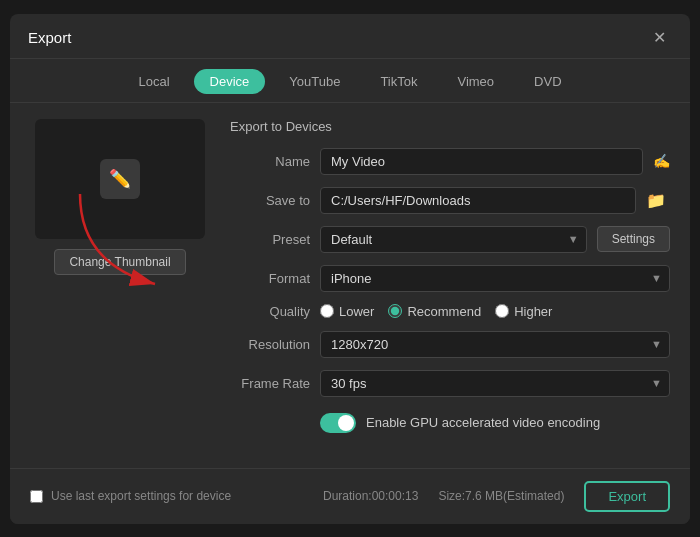  I want to click on dialog-footer: Use last export settings for device Dura…, so click(350, 496).